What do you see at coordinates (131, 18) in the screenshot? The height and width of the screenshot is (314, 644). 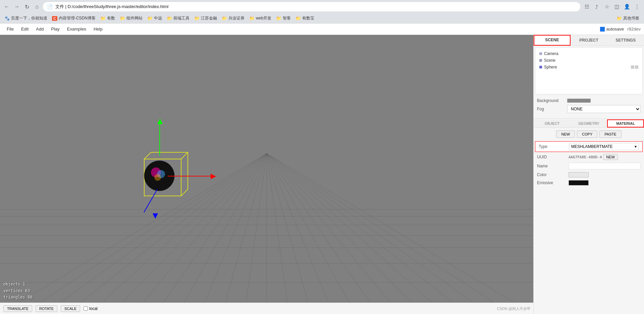 I see `bookmark-components: 📁 组件网站` at bounding box center [131, 18].